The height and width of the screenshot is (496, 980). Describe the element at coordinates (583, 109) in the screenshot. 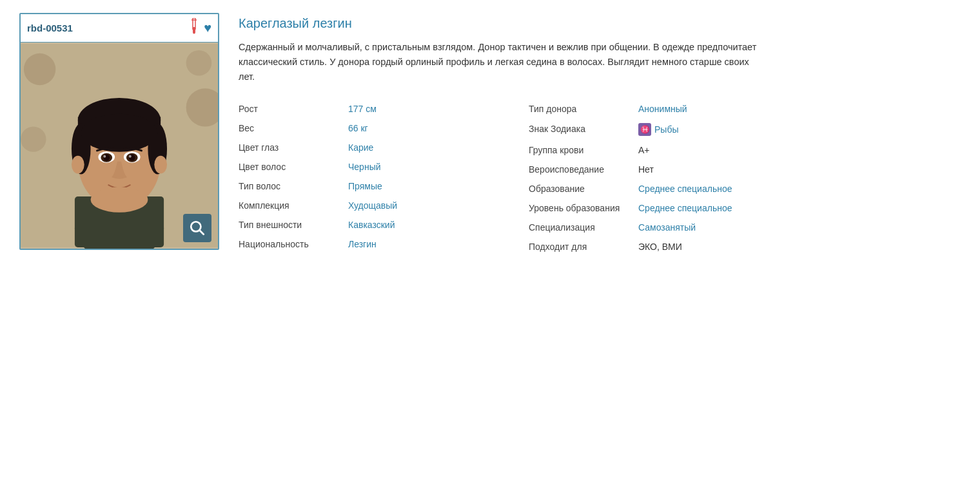

I see `attr-label-donor-type: Тип донора` at that location.